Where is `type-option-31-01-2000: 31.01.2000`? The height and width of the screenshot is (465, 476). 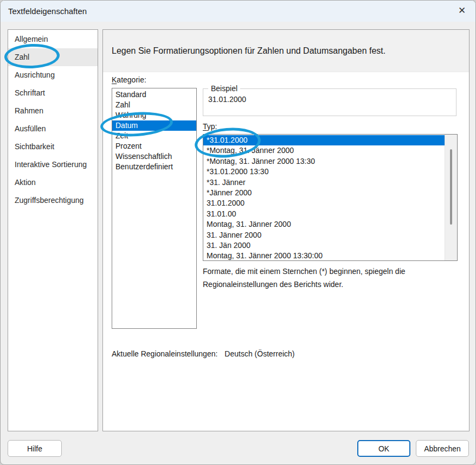
type-option-31-01-2000: 31.01.2000 is located at coordinates (324, 203).